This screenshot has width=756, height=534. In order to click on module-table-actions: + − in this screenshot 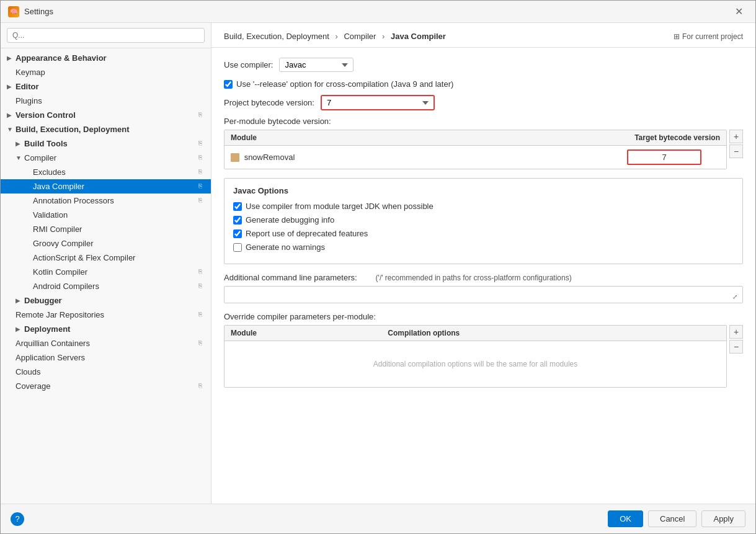, I will do `click(736, 145)`.